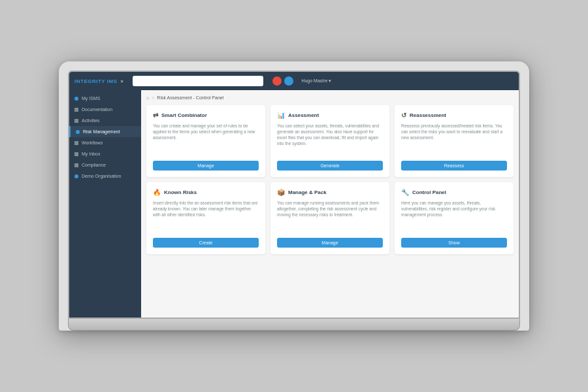 This screenshot has width=588, height=392. What do you see at coordinates (97, 110) in the screenshot?
I see `sidebar-item-label: Documentation` at bounding box center [97, 110].